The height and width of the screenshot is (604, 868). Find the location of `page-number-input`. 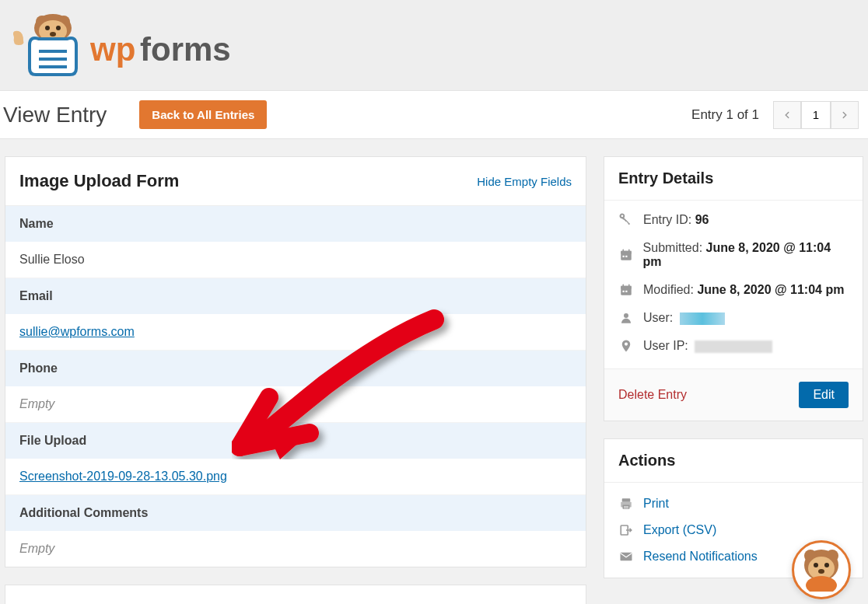

page-number-input is located at coordinates (816, 115).